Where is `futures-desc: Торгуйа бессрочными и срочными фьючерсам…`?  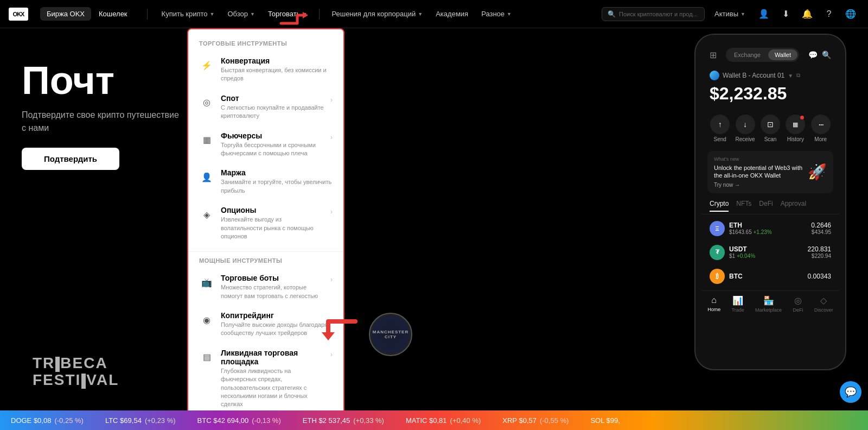
futures-desc: Торгуйа бессрочными и срочными фьючерсам… is located at coordinates (272, 150).